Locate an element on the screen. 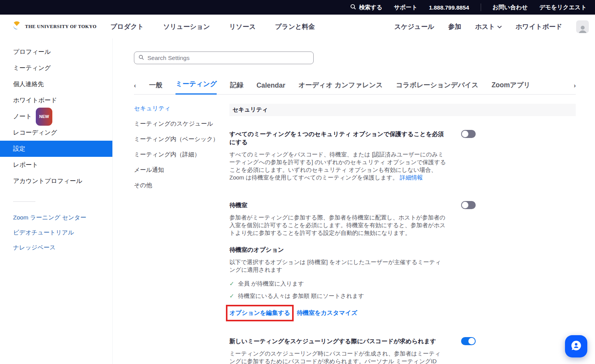  subnav-item-other: その他 is located at coordinates (182, 185).